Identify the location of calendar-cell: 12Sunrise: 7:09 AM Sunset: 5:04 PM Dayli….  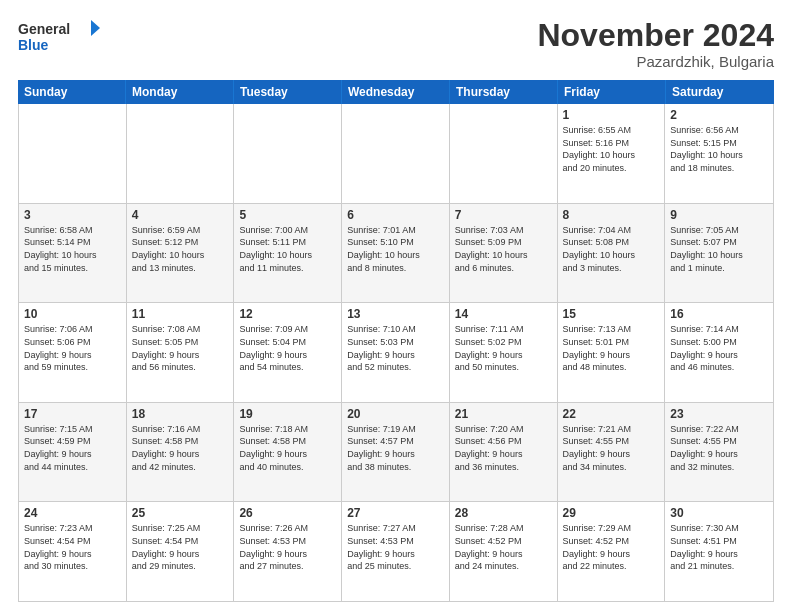
(288, 352).